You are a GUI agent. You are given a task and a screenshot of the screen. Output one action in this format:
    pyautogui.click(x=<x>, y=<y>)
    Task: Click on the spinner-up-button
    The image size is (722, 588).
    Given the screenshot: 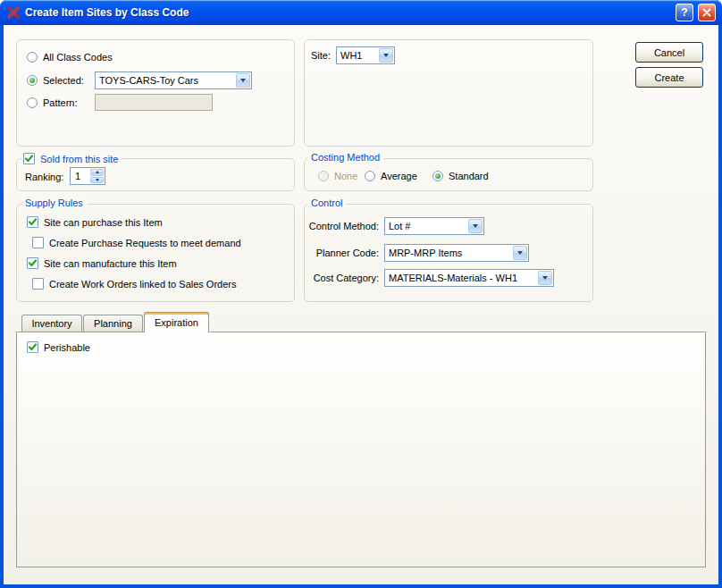 What is the action you would take?
    pyautogui.click(x=97, y=172)
    